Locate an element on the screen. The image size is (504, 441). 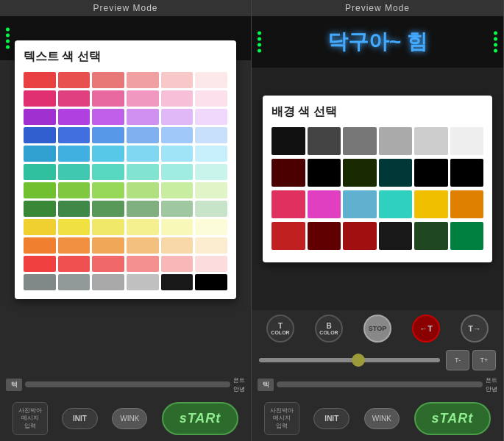
right-start-button: sTARt is located at coordinates (453, 419).